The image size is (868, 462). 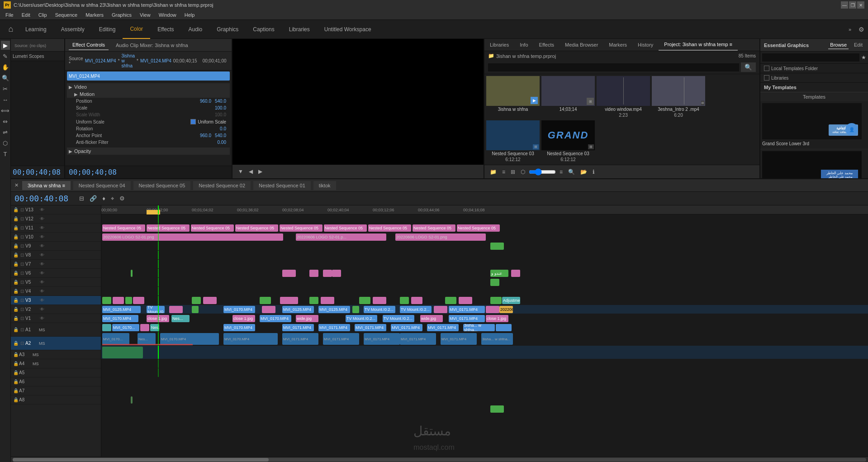 What do you see at coordinates (148, 151) in the screenshot?
I see `opacity-header: ▶ Opacity` at bounding box center [148, 151].